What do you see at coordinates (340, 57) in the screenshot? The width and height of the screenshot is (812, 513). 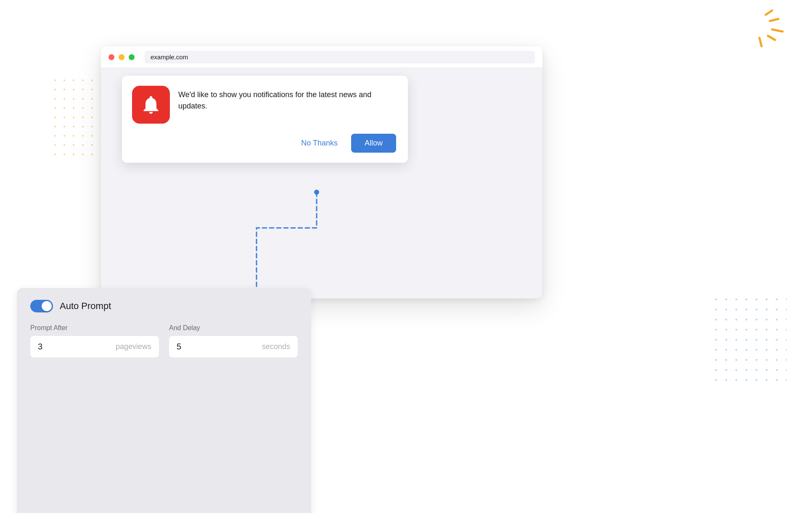 I see `address-bar: example.com` at bounding box center [340, 57].